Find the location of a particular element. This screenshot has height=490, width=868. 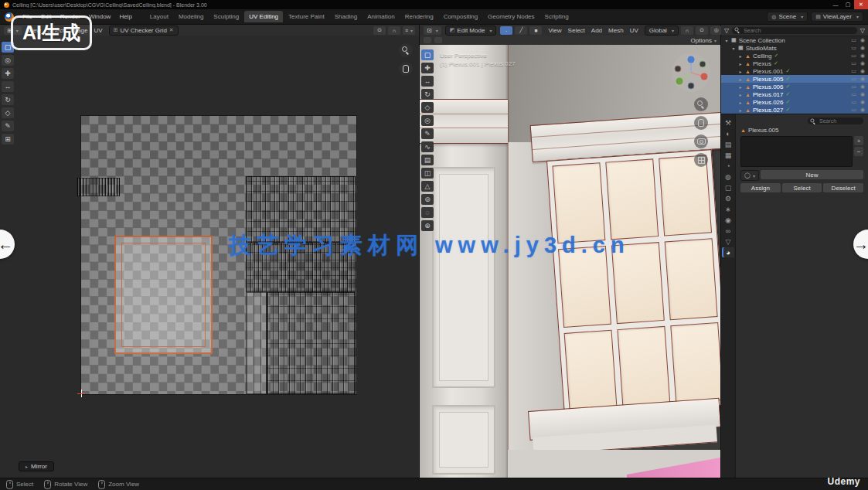

operator-redo-panel: ▸ Mirror is located at coordinates (36, 467).